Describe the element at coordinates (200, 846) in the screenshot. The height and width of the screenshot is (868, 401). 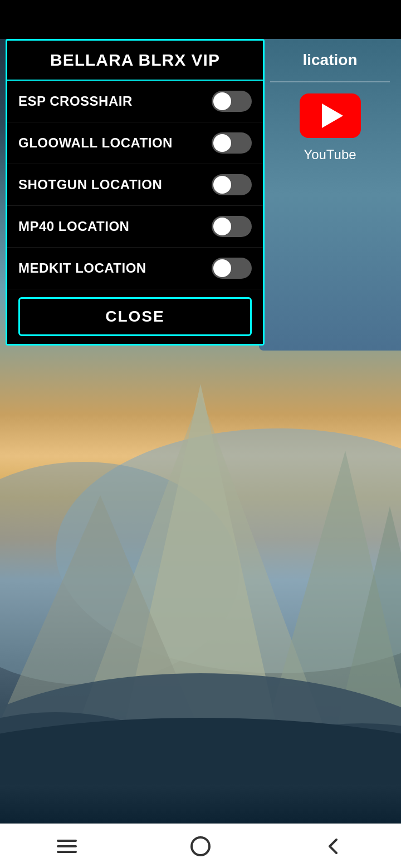
I see `home-circle-icon` at that location.